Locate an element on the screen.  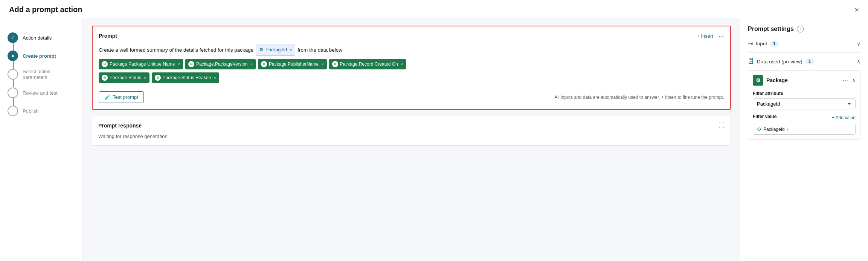
test-prompt-button: 🧪 Test prompt is located at coordinates (121, 97).